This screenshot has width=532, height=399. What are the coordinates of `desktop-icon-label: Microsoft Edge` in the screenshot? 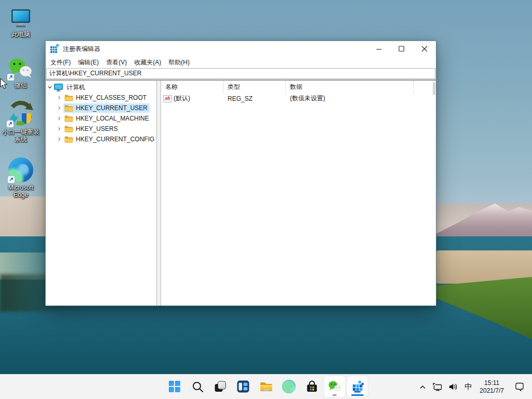 It's located at (21, 191).